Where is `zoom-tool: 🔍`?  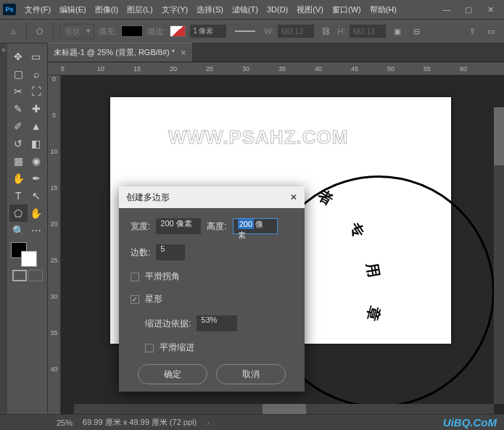 zoom-tool: 🔍 is located at coordinates (19, 231).